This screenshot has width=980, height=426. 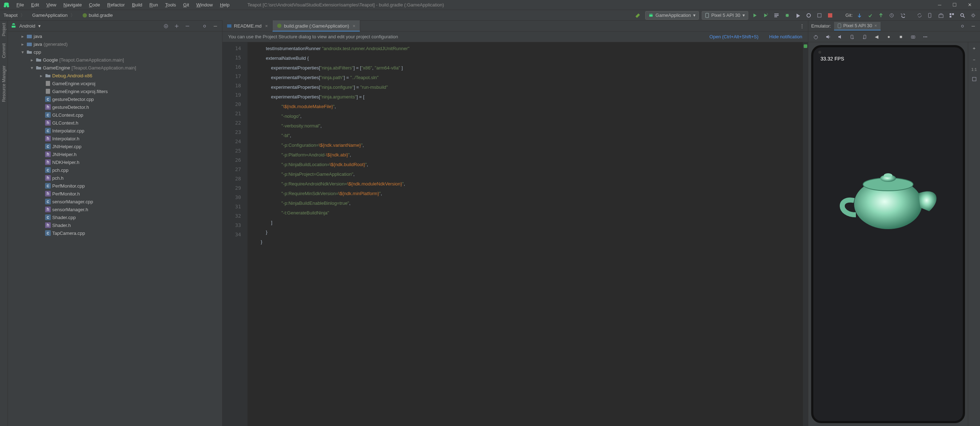 What do you see at coordinates (235, 234) in the screenshot?
I see `line-number-gutter: 1415161718192021222324252627282930313233…` at bounding box center [235, 234].